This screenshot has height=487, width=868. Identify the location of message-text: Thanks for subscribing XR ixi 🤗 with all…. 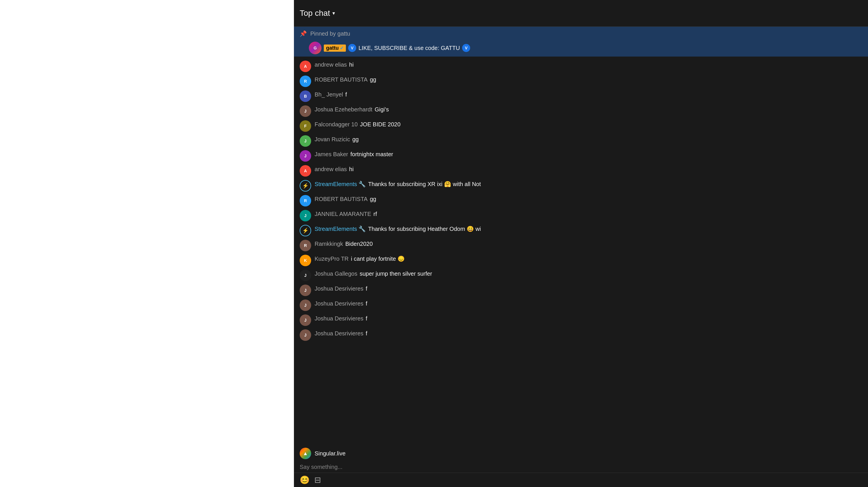
(425, 184).